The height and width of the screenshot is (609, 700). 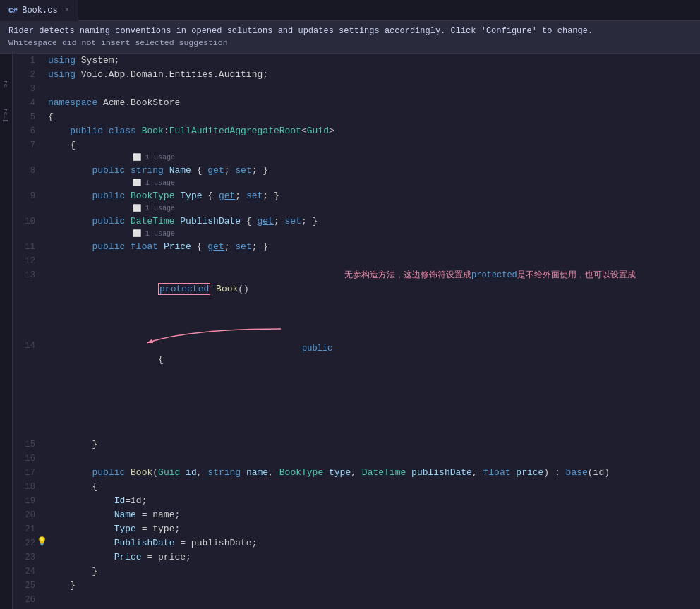 I want to click on table-row: 23 Price = price;, so click(x=356, y=557).